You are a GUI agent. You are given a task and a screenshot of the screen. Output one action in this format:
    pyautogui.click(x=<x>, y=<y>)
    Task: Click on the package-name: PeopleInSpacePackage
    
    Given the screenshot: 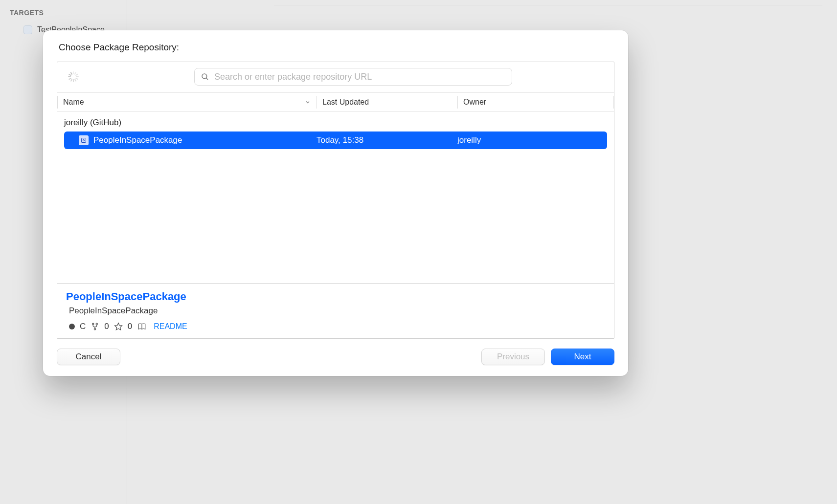 What is the action you would take?
    pyautogui.click(x=138, y=140)
    